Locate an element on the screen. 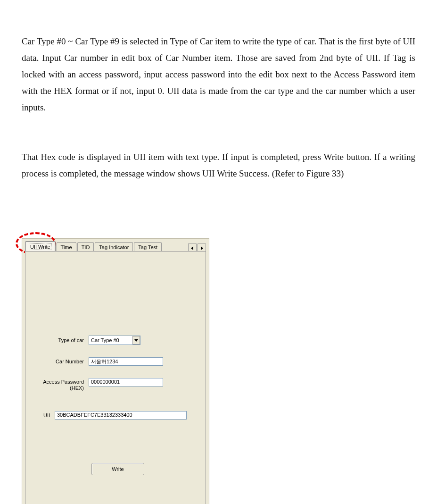  access-password-input: 0000000001 is located at coordinates (126, 382).